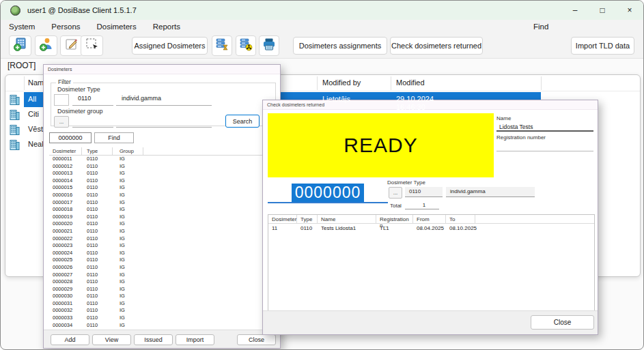 The width and height of the screenshot is (644, 350). Describe the element at coordinates (545, 127) in the screenshot. I see `name-field: Lidosta Tests` at that location.